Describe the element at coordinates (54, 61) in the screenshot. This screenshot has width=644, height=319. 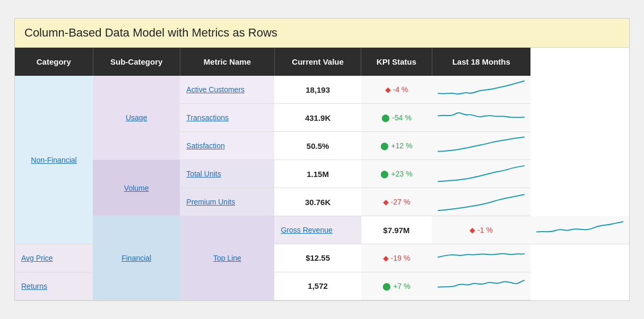
I see `header-category: Category` at that location.